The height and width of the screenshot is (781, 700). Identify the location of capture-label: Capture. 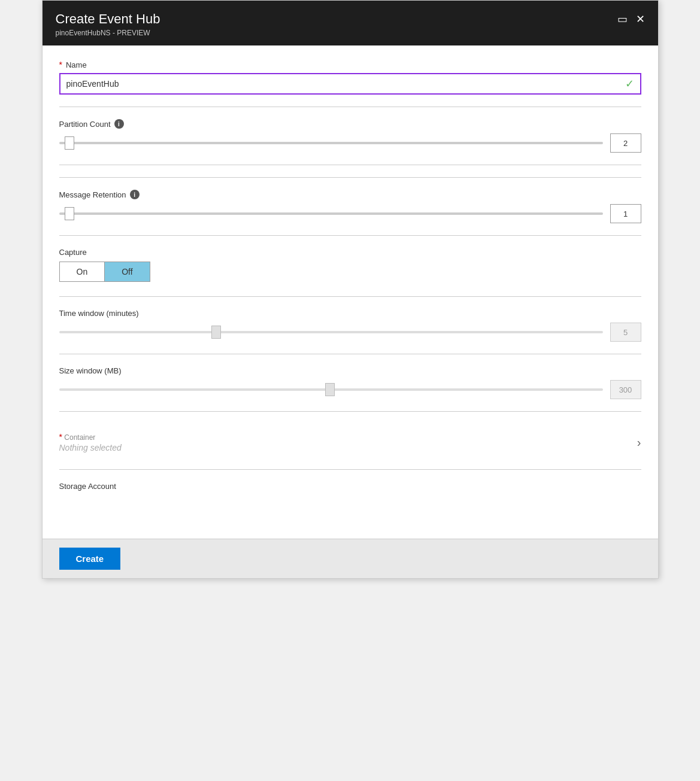
(350, 253).